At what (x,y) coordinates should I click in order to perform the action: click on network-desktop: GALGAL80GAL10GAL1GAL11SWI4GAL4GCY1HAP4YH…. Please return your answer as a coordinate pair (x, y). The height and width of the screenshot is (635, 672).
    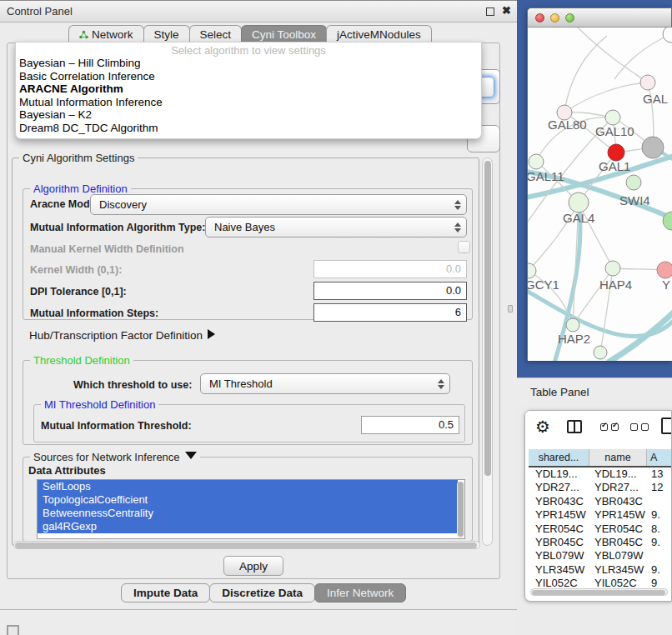
    Looking at the image, I should click on (594, 188).